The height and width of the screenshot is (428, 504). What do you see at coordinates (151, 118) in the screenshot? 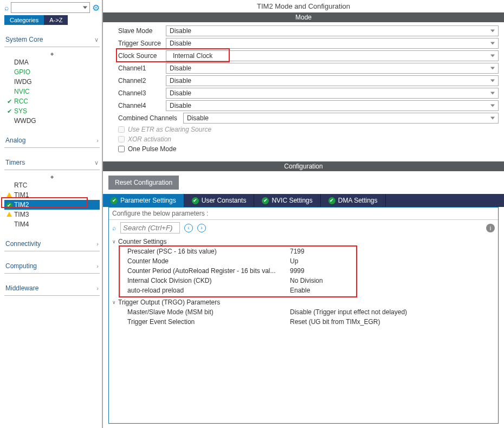
I see `label-combined-channels: Combined Channels` at bounding box center [151, 118].